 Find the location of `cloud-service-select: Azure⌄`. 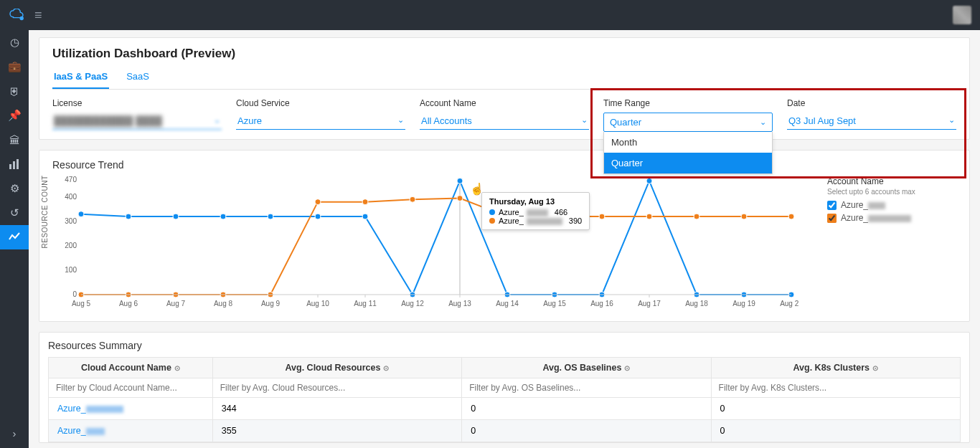

cloud-service-select: Azure⌄ is located at coordinates (321, 121).